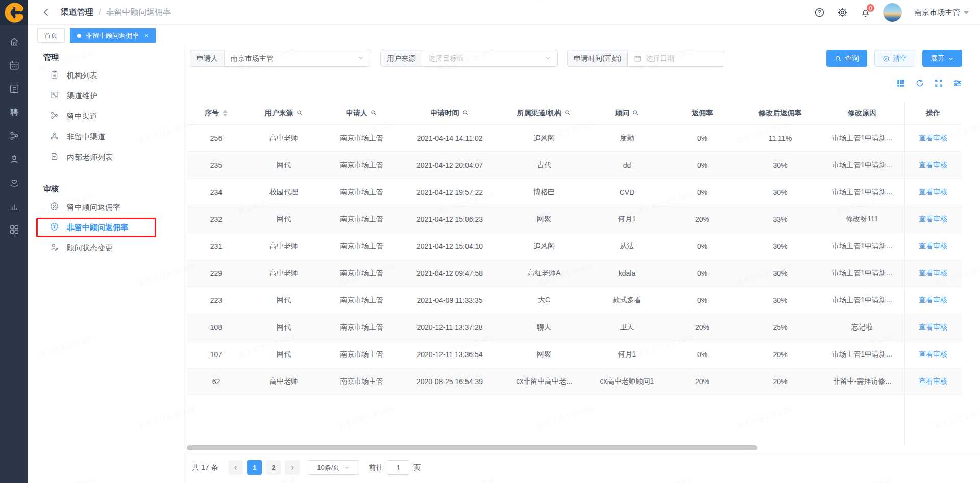 The image size is (980, 483). I want to click on tab-current: 非留中顾问返佣率 ×, so click(113, 36).